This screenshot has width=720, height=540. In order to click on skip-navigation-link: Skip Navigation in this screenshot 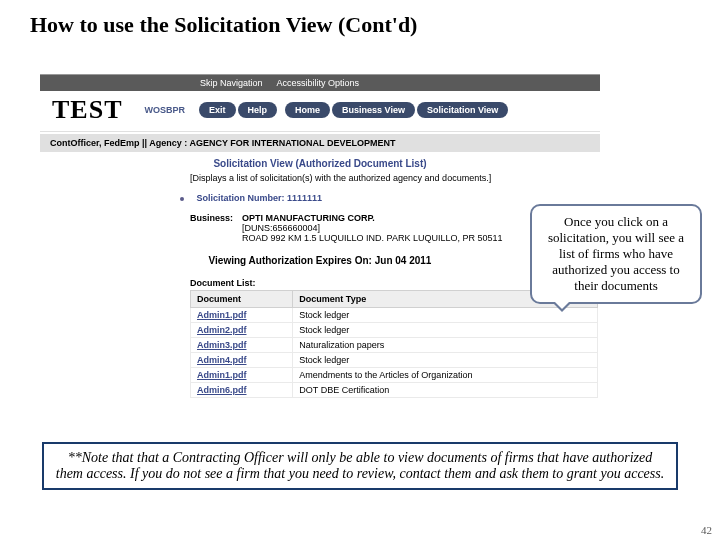, I will do `click(232, 83)`.